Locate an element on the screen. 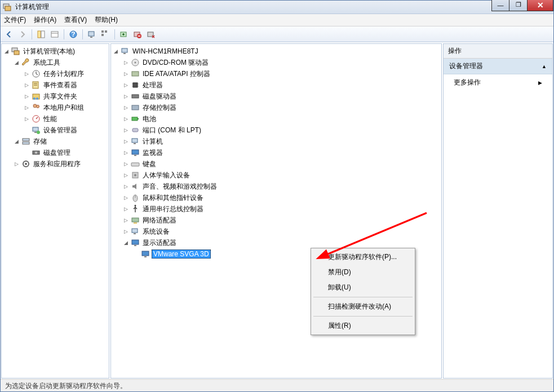 This screenshot has height=392, width=554. tree-label: 计算机管理(本地) is located at coordinates (49, 52).